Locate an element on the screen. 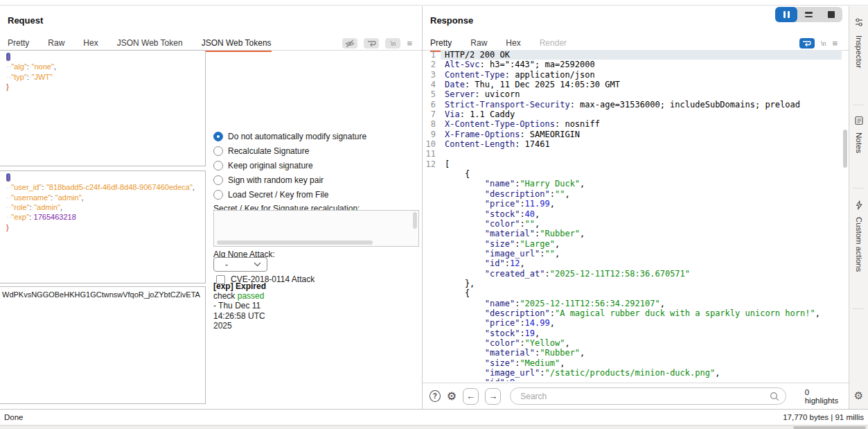 The height and width of the screenshot is (429, 868). status-bar: Done 17,770 bytes | 91 millis is located at coordinates (434, 417).